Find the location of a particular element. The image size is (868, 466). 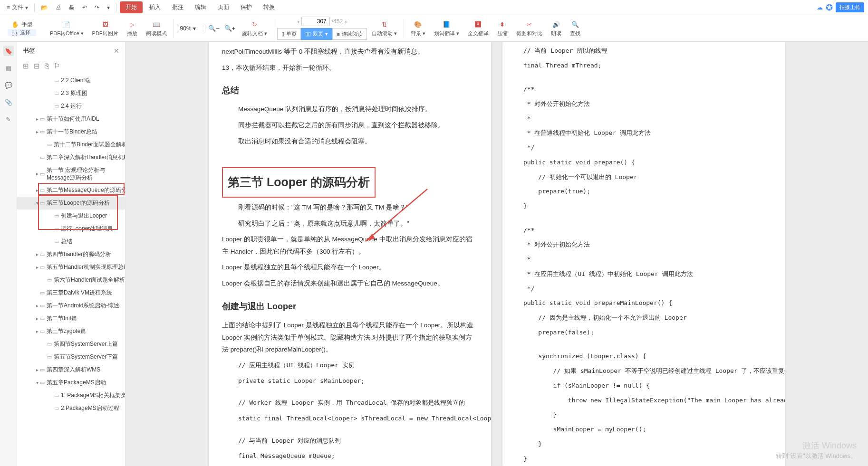

hand-tool: ✋手型 is located at coordinates (22, 25).